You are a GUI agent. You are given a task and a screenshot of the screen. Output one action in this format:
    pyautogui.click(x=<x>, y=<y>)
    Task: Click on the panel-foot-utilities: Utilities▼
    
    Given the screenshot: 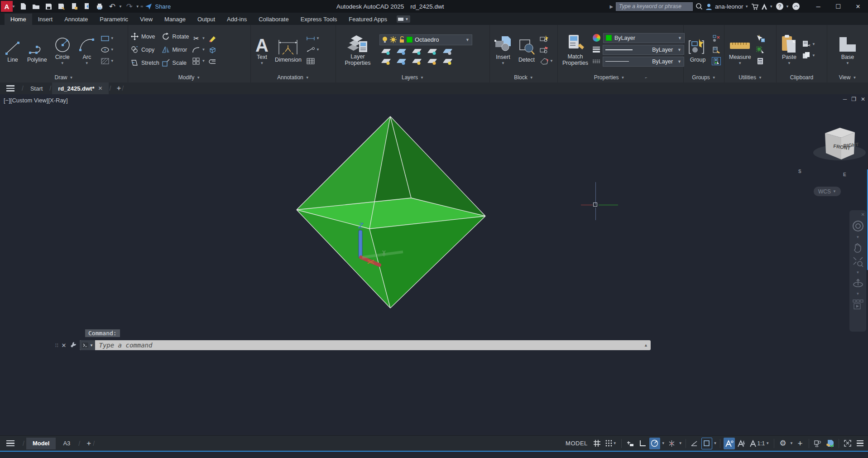 What is the action you would take?
    pyautogui.click(x=750, y=77)
    